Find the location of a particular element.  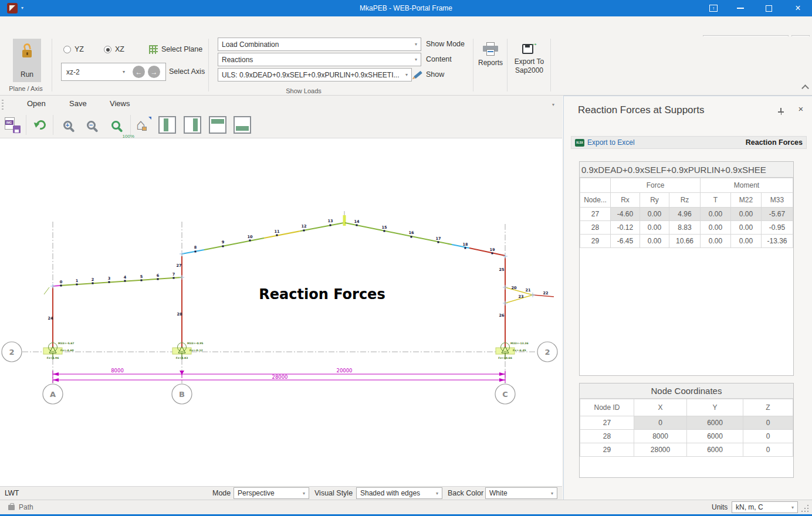

table-row: 28800060000 is located at coordinates (686, 436).